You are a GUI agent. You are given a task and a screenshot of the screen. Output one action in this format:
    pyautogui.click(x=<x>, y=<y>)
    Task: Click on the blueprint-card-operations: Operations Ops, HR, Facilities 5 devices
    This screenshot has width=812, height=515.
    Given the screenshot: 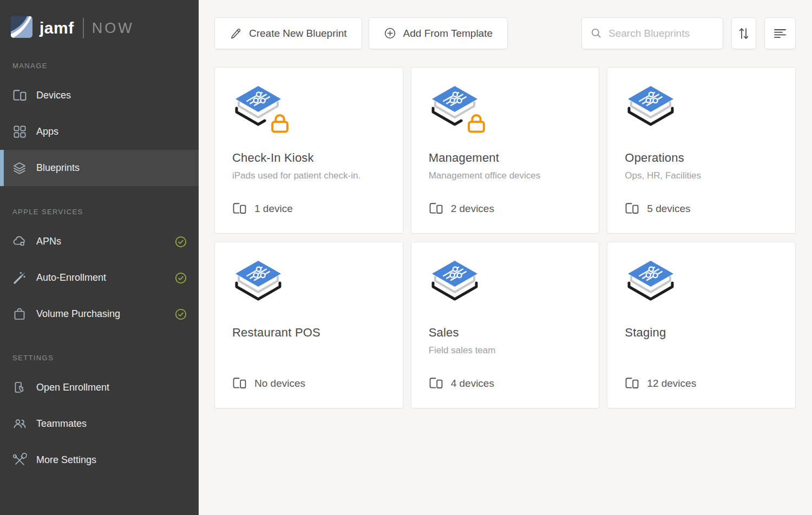 What is the action you would take?
    pyautogui.click(x=702, y=150)
    